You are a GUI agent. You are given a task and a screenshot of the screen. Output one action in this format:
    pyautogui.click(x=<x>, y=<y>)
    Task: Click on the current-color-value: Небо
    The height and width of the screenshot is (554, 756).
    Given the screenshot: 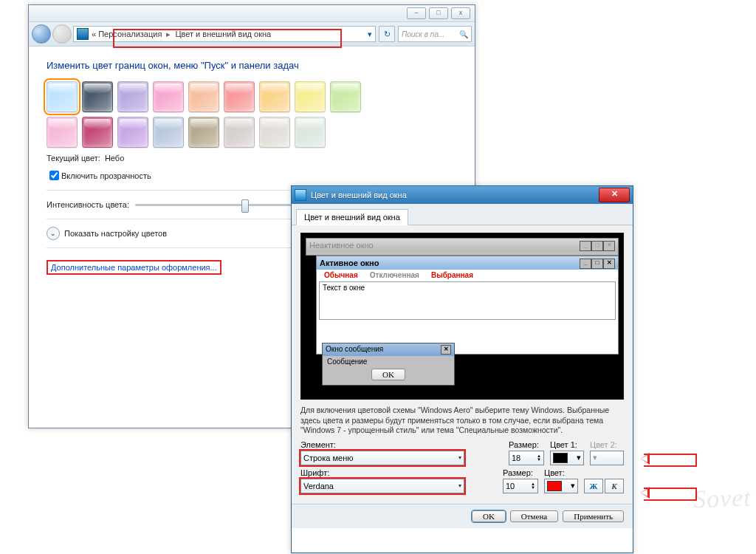 What is the action you would take?
    pyautogui.click(x=114, y=158)
    